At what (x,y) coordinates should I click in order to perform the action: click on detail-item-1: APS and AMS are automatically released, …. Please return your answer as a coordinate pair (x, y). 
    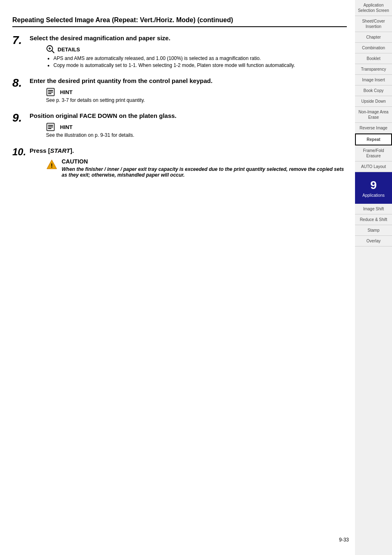
    Looking at the image, I should click on (200, 58).